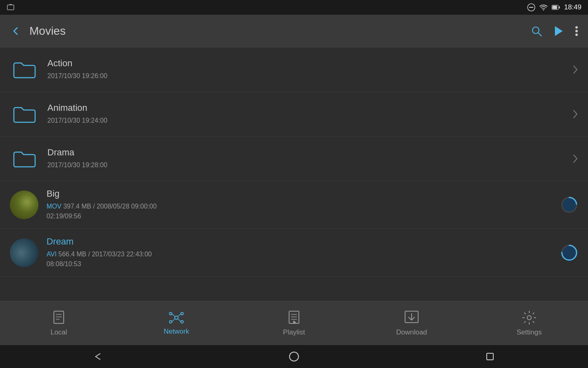  I want to click on folder-item: Animation 2017/10/30 19:24:00, so click(294, 114).